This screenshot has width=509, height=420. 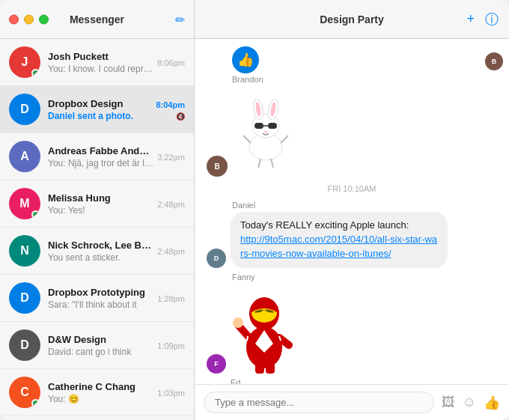 What do you see at coordinates (171, 393) in the screenshot?
I see `conv-time-catherine-chang: 1:03pm` at bounding box center [171, 393].